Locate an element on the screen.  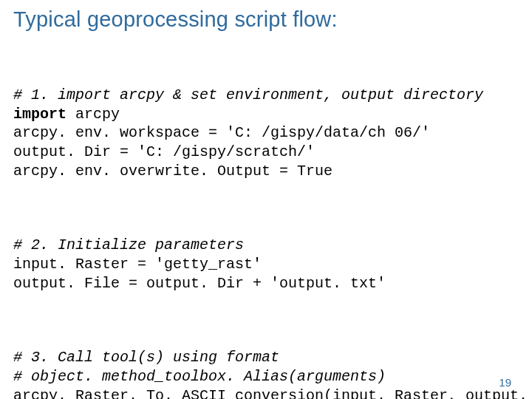
comment-line: # object. method_toolbox. Alias(argument… is located at coordinates (200, 377).